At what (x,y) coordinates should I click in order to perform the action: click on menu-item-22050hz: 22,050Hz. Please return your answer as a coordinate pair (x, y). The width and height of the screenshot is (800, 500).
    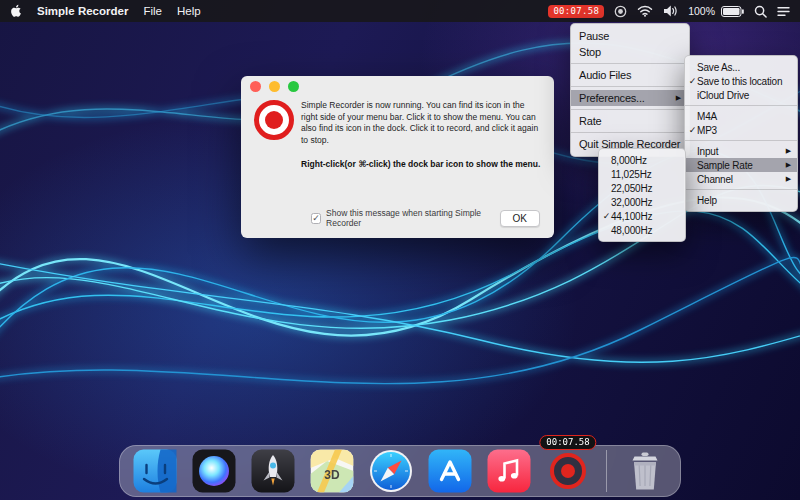
    Looking at the image, I should click on (642, 188).